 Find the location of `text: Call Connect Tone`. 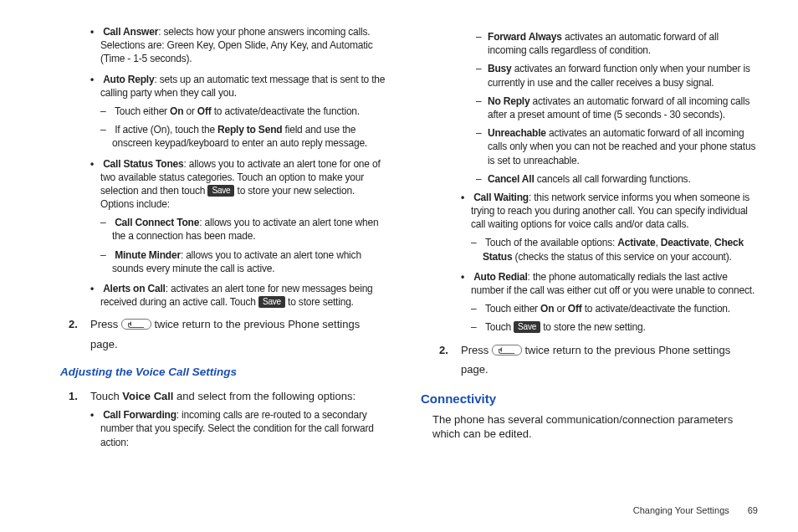

text: Call Connect Tone is located at coordinates (157, 223).